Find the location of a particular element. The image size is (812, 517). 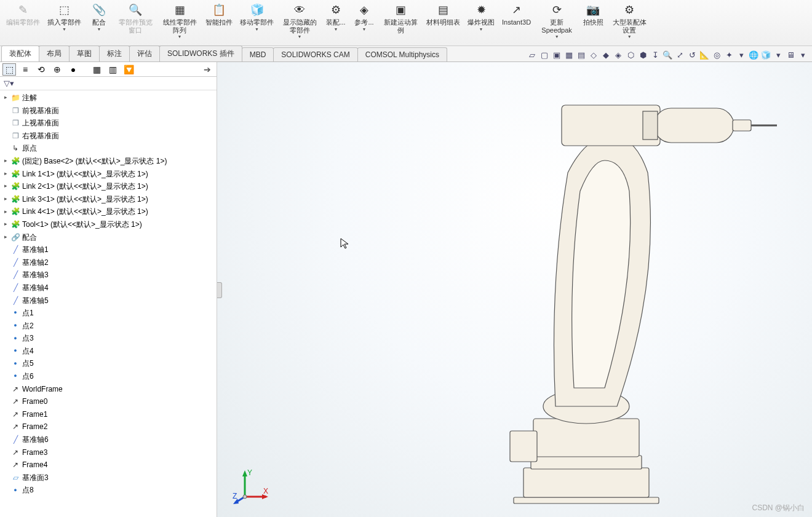

tree-node-20: ●点4 is located at coordinates (108, 352).